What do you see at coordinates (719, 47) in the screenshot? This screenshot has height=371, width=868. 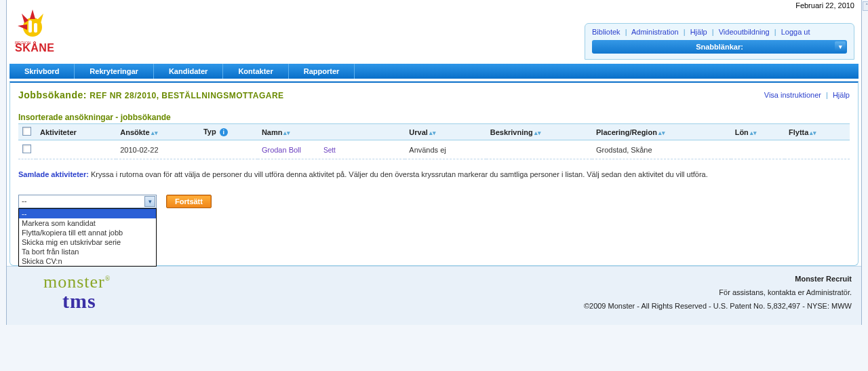 I see `quicklinks-dropdown: Snabblänkar: ▾` at bounding box center [719, 47].